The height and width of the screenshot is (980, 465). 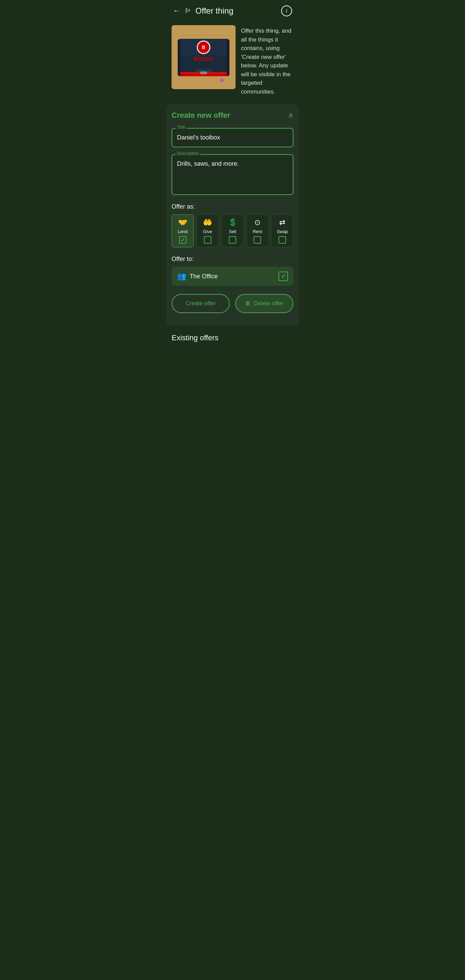 I want to click on description-input, so click(x=232, y=175).